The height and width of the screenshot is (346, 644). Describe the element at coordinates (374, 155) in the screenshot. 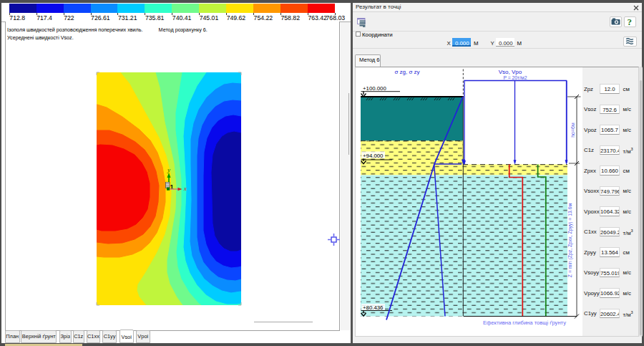

I see `svg-text: +94.000` at that location.